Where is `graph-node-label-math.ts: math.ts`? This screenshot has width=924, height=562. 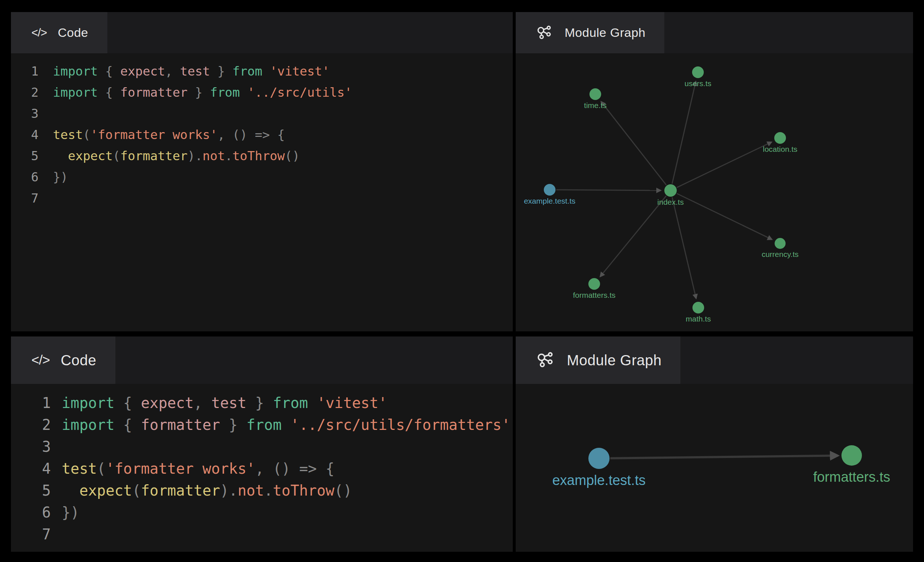
graph-node-label-math.ts: math.ts is located at coordinates (698, 319).